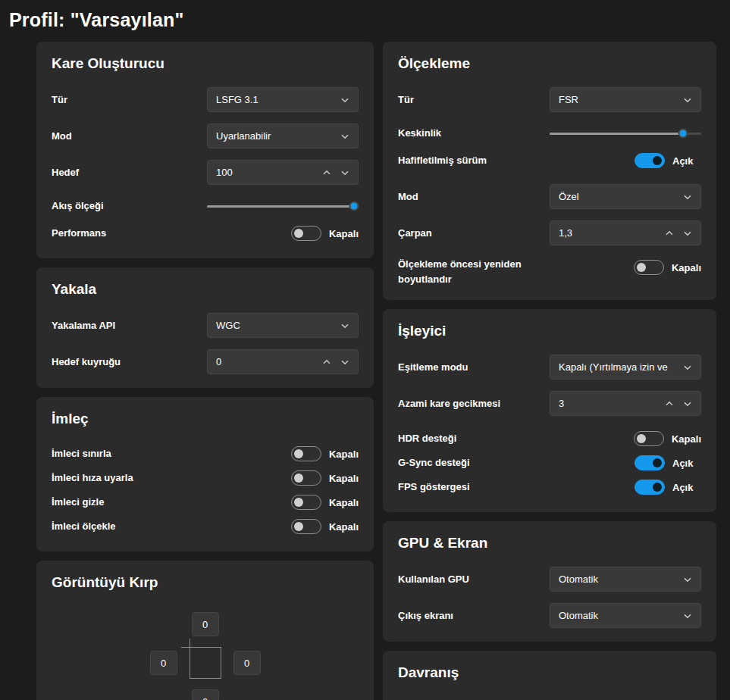  I want to click on light-version-label: Hafifletilmiş sürüm, so click(443, 161).